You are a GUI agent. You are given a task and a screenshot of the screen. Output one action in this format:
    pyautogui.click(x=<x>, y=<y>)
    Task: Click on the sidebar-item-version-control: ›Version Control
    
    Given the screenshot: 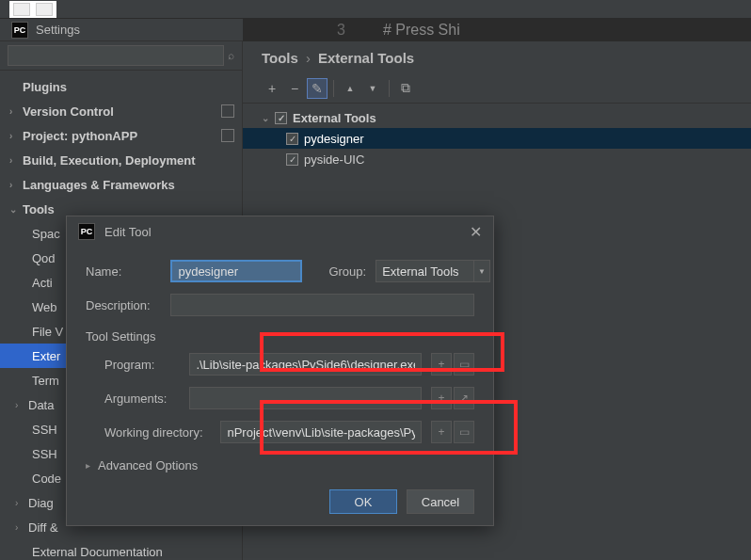 What is the action you would take?
    pyautogui.click(x=120, y=111)
    